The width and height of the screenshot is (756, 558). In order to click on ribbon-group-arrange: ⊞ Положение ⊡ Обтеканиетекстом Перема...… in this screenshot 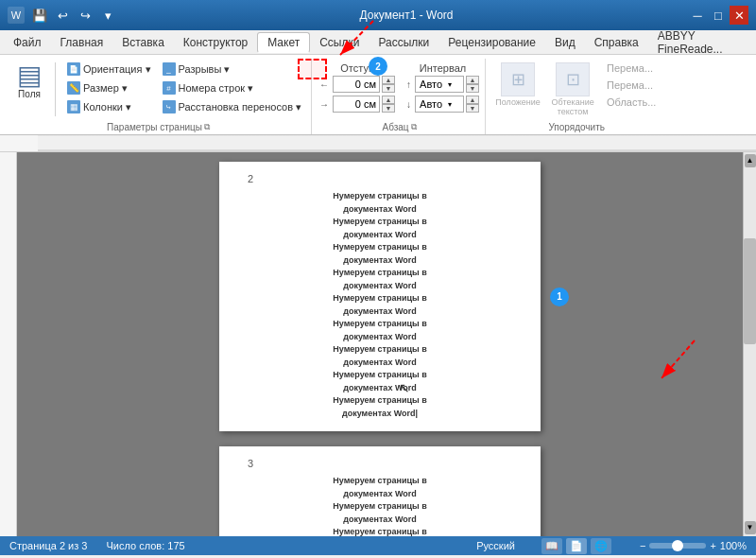, I will do `click(576, 96)`.